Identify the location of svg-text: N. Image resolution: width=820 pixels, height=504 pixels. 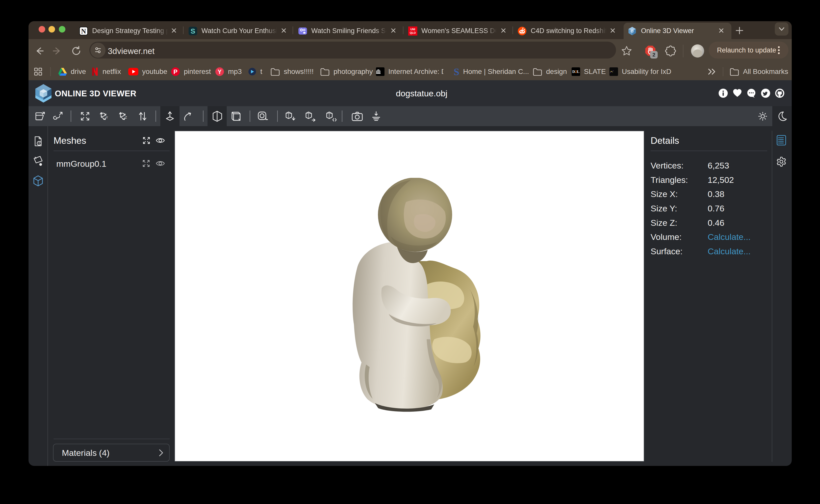
(83, 31).